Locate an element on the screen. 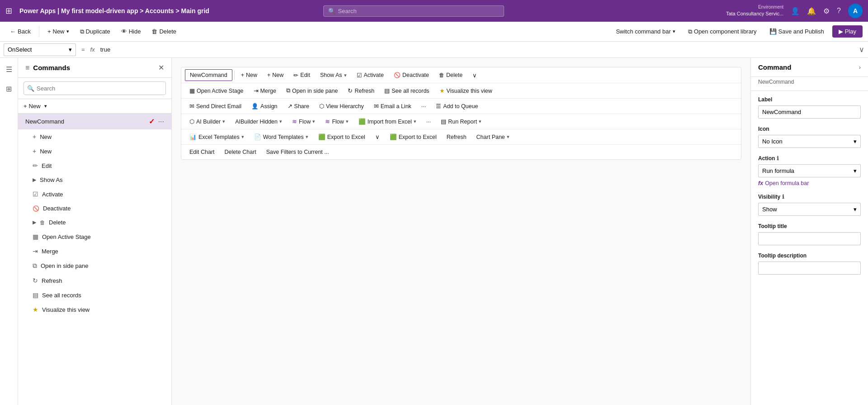 This screenshot has height=405, width=868. more-options-icon: ··· is located at coordinates (161, 122).